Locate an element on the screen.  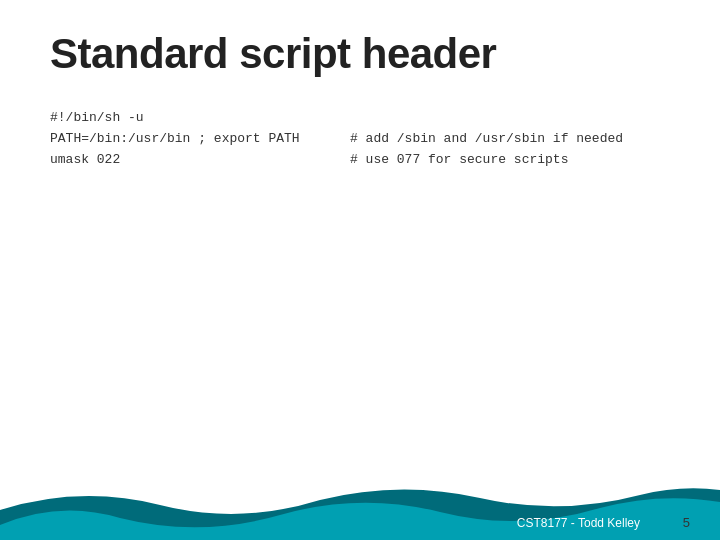
code-line-2: PATH=/bin:/usr/bin ; export PATH # add /… is located at coordinates (360, 140).